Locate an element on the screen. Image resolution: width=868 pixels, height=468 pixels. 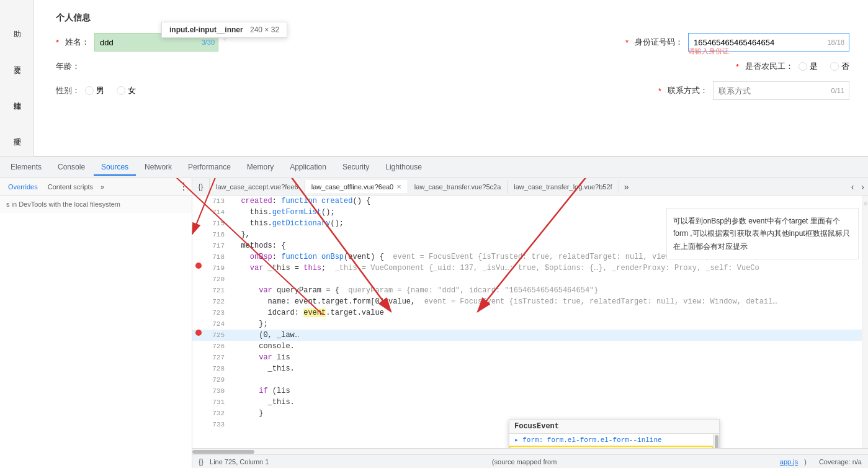
code-scrollbar is located at coordinates (865, 322).